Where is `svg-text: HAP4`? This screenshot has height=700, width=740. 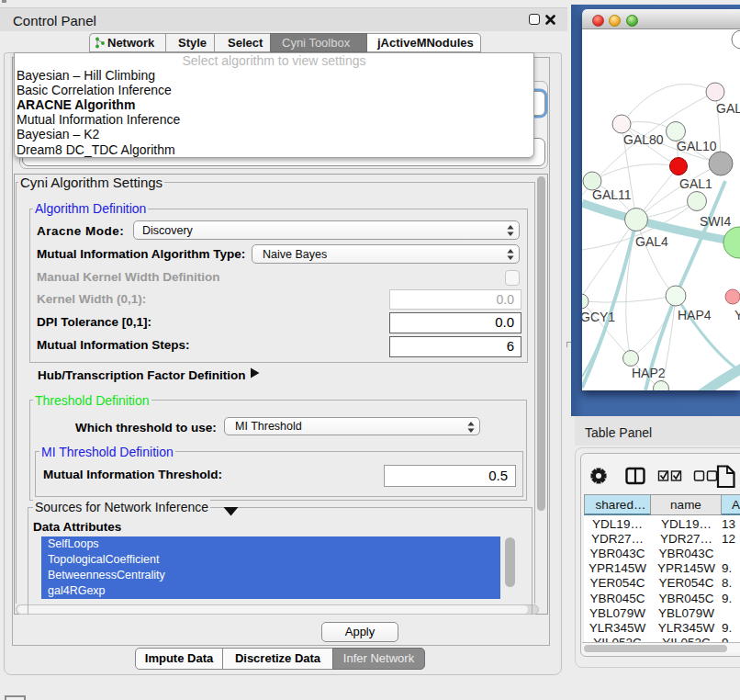
svg-text: HAP4 is located at coordinates (694, 315).